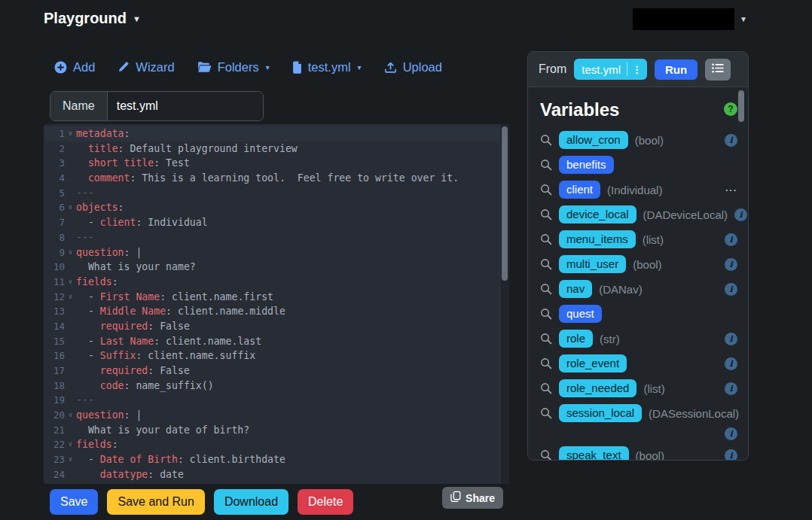 This screenshot has width=812, height=520. Describe the element at coordinates (276, 134) in the screenshot. I see `code-line: 1∨metadata:` at that location.